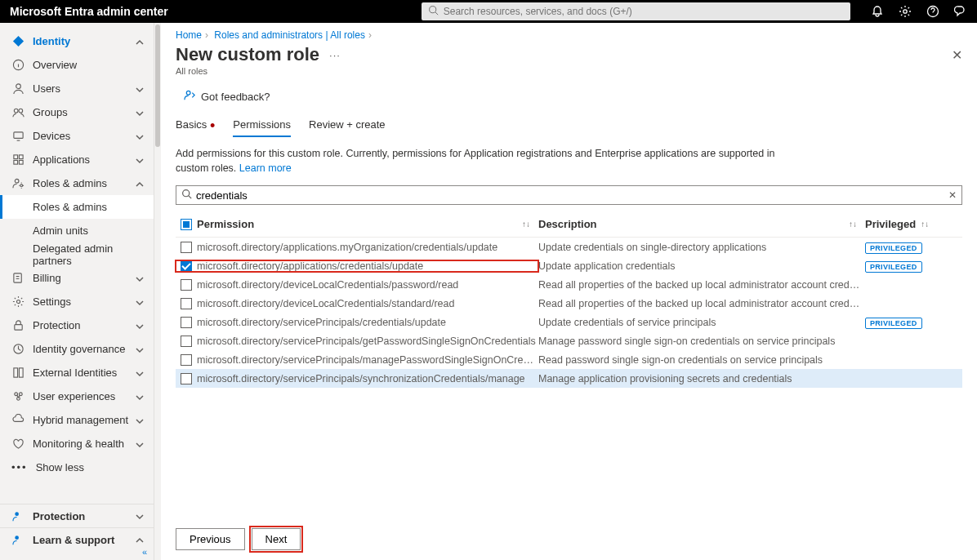 The image size is (977, 560). Describe the element at coordinates (901, 266) in the screenshot. I see `row-privileged: PRIVILEGED` at that location.